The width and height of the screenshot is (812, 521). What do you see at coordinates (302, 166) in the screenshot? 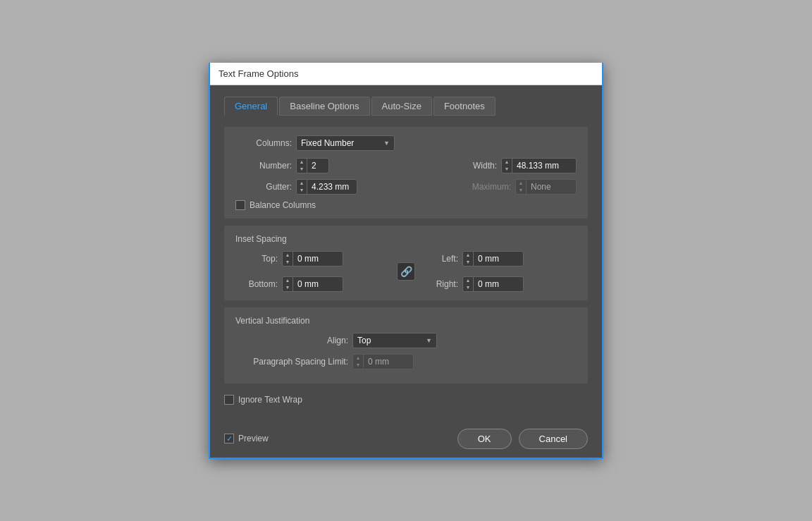
I see `number-arrows: ▲ ▼` at bounding box center [302, 166].